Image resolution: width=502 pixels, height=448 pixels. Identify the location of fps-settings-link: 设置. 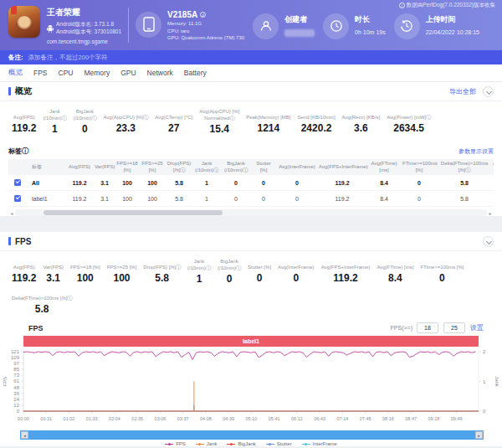
(477, 328).